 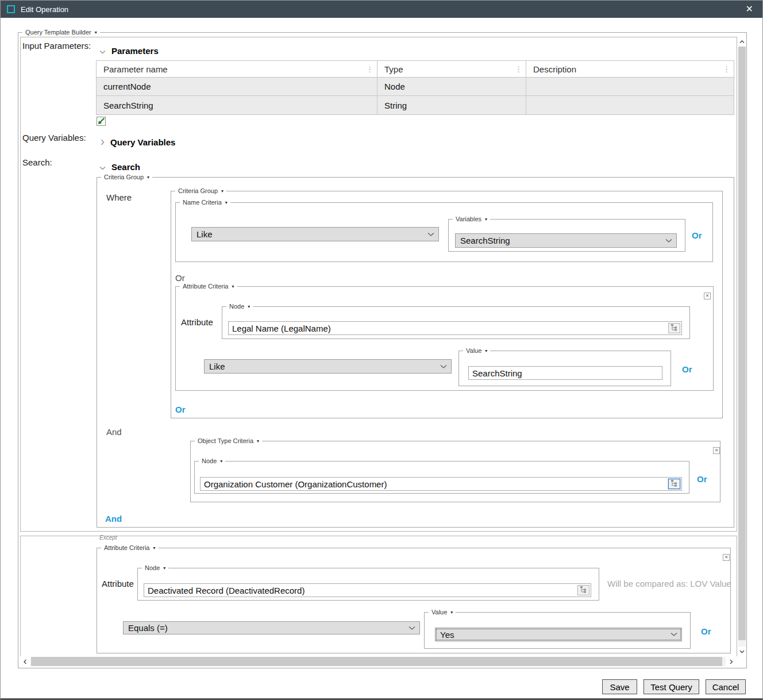 I want to click on table-row: SearchString String, so click(x=415, y=105).